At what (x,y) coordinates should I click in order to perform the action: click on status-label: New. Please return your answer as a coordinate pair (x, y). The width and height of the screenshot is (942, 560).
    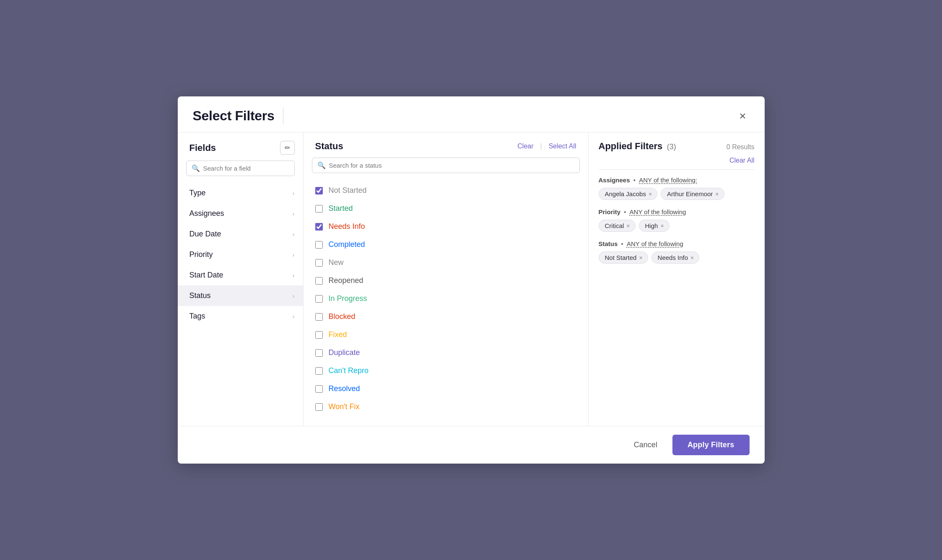
    Looking at the image, I should click on (336, 262).